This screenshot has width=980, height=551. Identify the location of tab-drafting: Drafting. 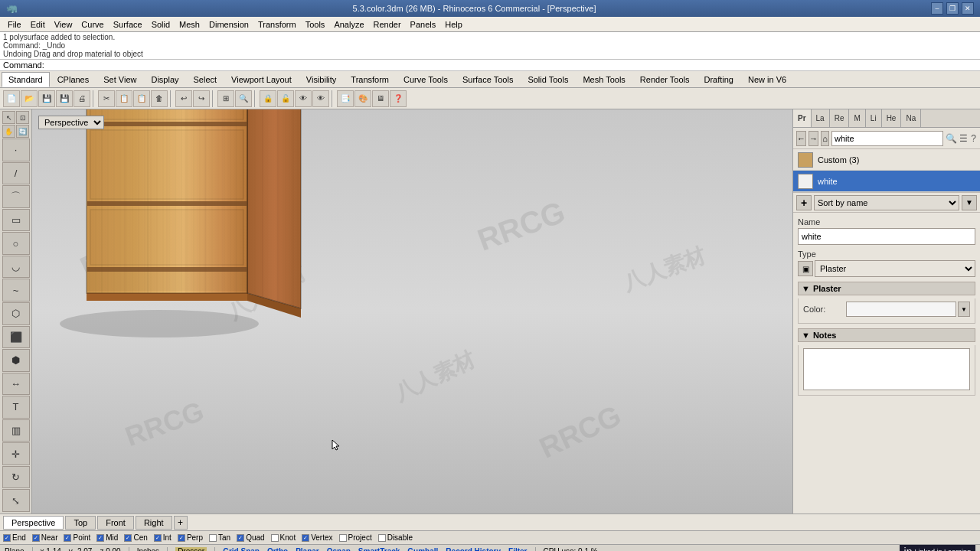
(718, 80).